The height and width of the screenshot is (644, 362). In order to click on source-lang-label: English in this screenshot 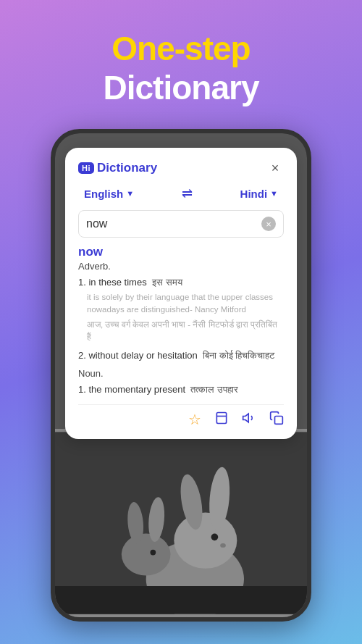, I will do `click(104, 194)`.